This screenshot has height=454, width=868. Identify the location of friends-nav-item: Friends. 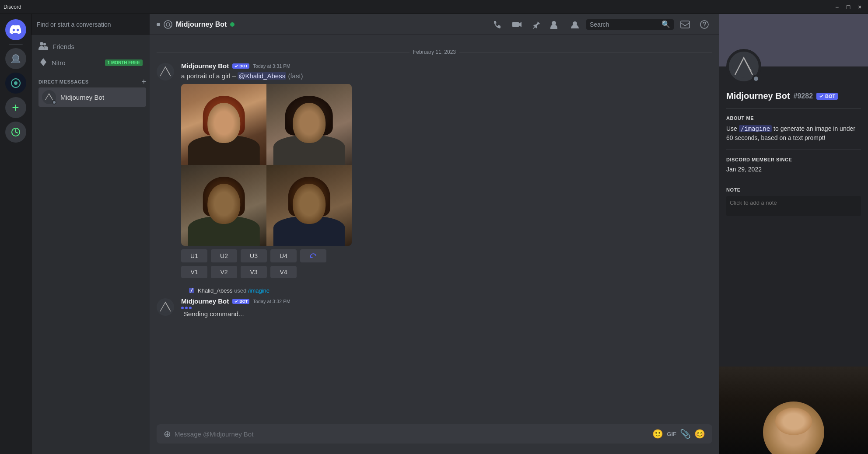
(91, 46).